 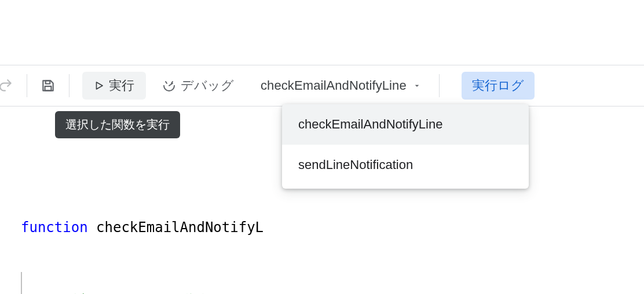 I want to click on function-select: checkEmailAndNotifyLine, so click(x=341, y=86).